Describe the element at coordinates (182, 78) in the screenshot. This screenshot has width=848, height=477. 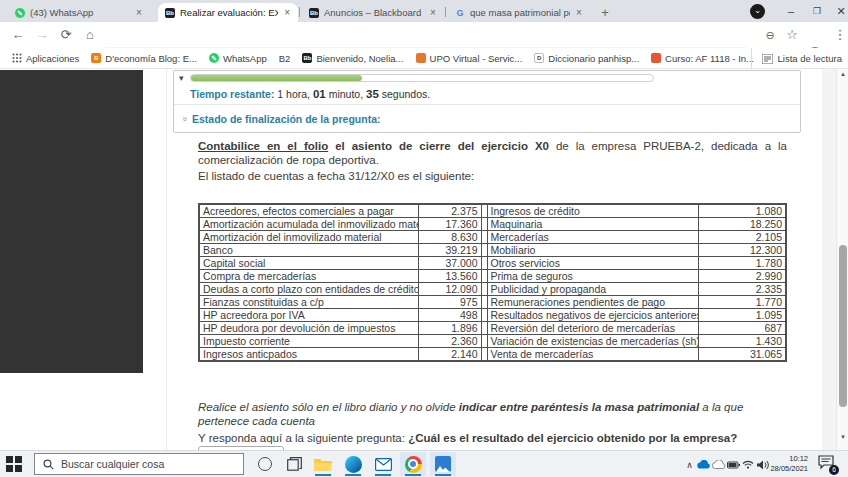
I see `collapse-triangle-icon: ▾` at that location.